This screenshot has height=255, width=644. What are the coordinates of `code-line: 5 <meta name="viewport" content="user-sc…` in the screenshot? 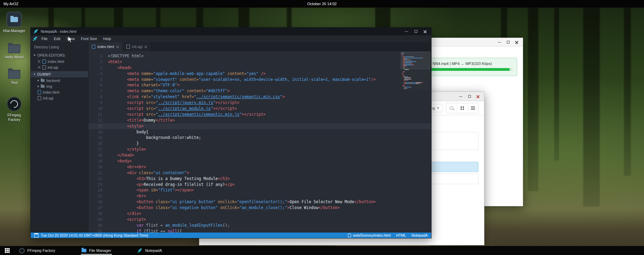 It's located at (260, 79).